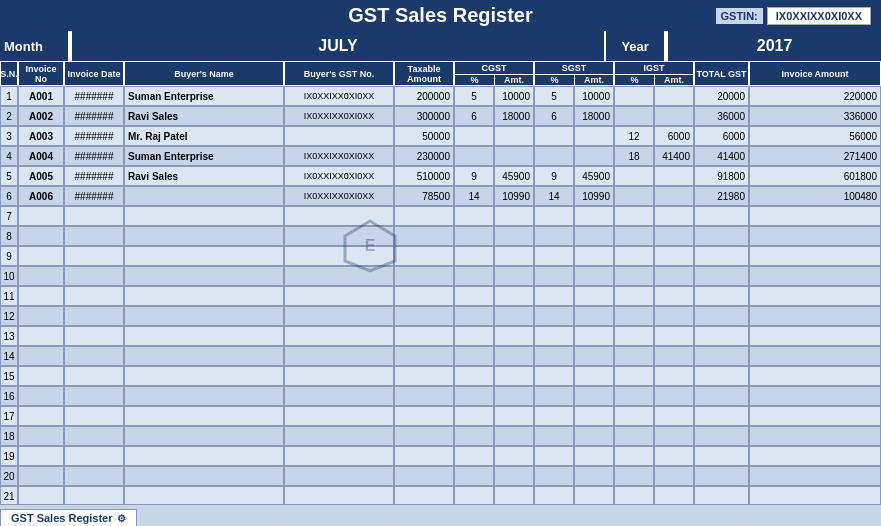  Describe the element at coordinates (440, 256) in the screenshot. I see `table-row: 9` at that location.